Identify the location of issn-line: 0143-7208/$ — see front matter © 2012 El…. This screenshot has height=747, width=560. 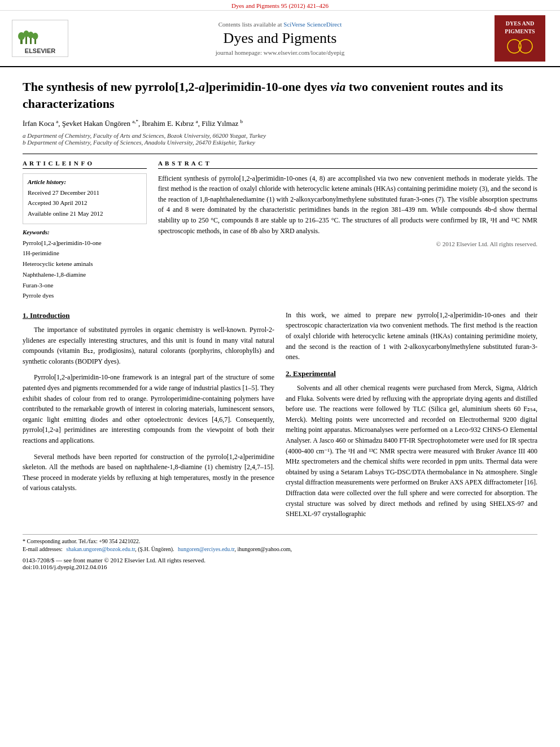
(280, 560).